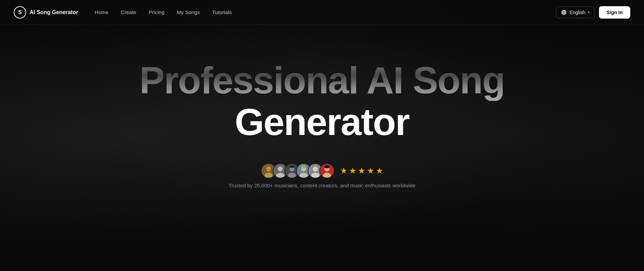 This screenshot has width=644, height=271. I want to click on hero-title-line2: Generator, so click(322, 122).